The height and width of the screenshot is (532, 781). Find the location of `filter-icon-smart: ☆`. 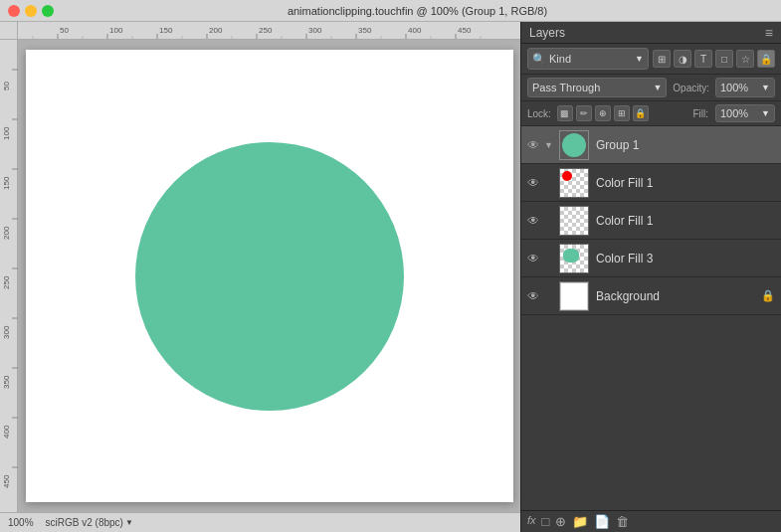

filter-icon-smart: ☆ is located at coordinates (745, 59).